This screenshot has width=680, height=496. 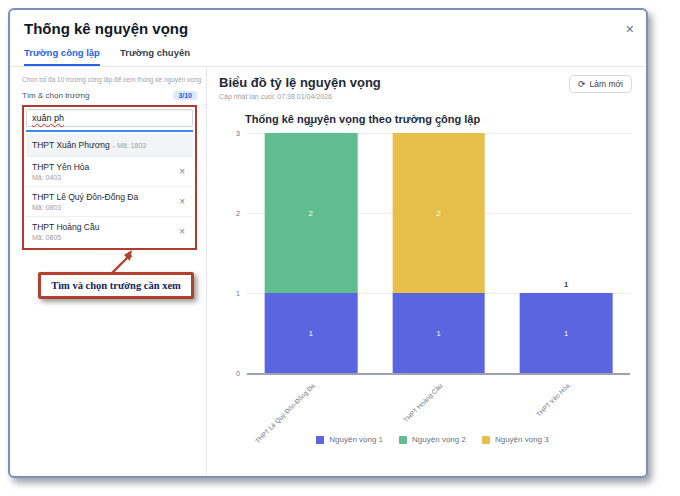 I want to click on refresh-button: ⟳ Làm mới, so click(x=600, y=84).